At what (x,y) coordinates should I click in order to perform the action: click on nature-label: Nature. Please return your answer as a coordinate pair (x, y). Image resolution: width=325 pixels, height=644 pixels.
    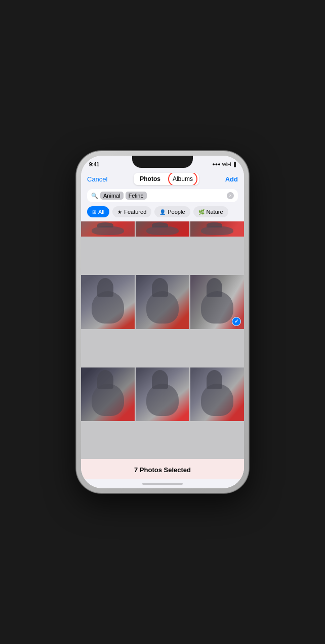
    Looking at the image, I should click on (215, 212).